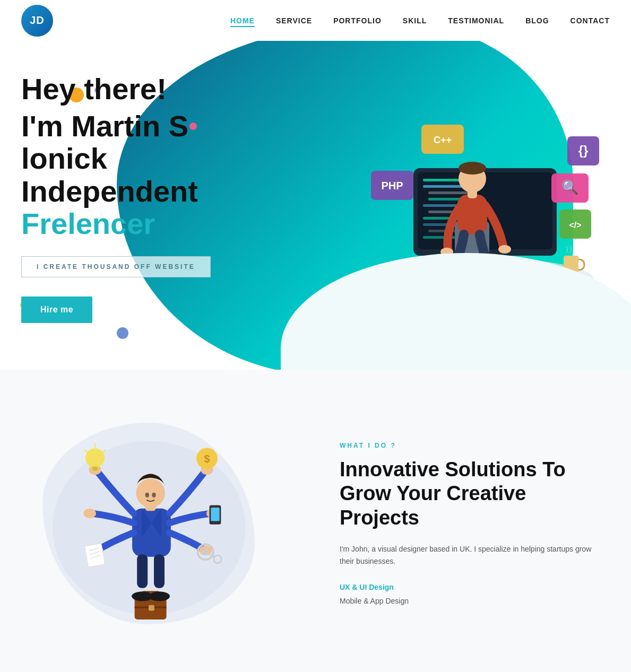 The width and height of the screenshot is (631, 672). Describe the element at coordinates (193, 126) in the screenshot. I see `highlight-dot` at that location.